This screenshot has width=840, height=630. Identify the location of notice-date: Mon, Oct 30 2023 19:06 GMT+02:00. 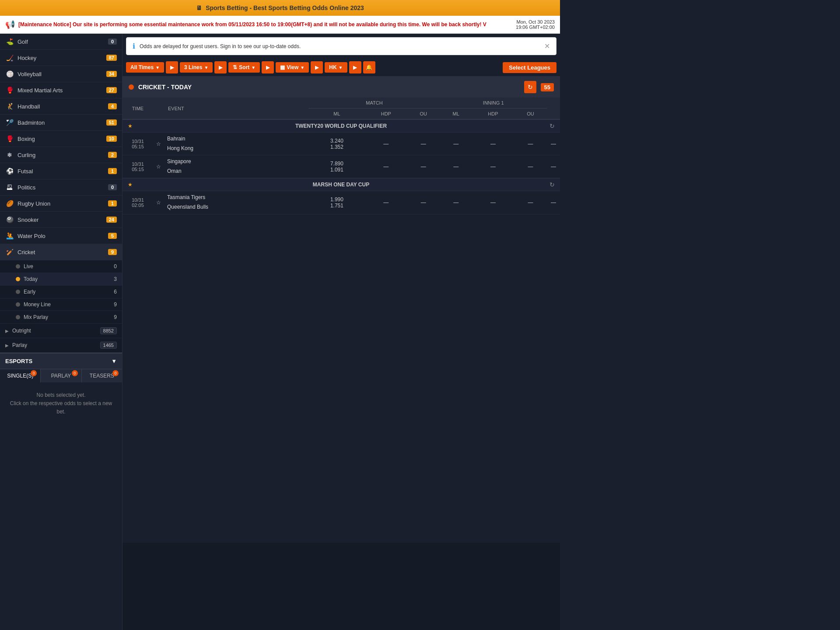
(536, 24).